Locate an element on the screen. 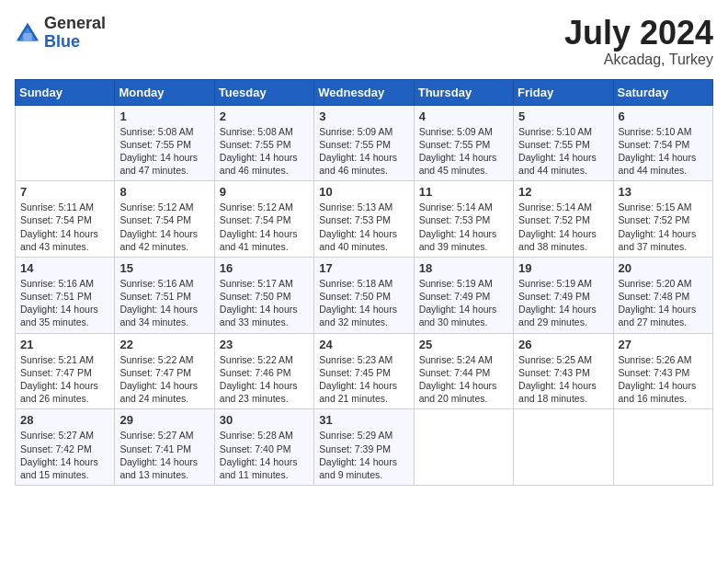 This screenshot has height=563, width=728. weekday-header-friday: Friday is located at coordinates (563, 92).